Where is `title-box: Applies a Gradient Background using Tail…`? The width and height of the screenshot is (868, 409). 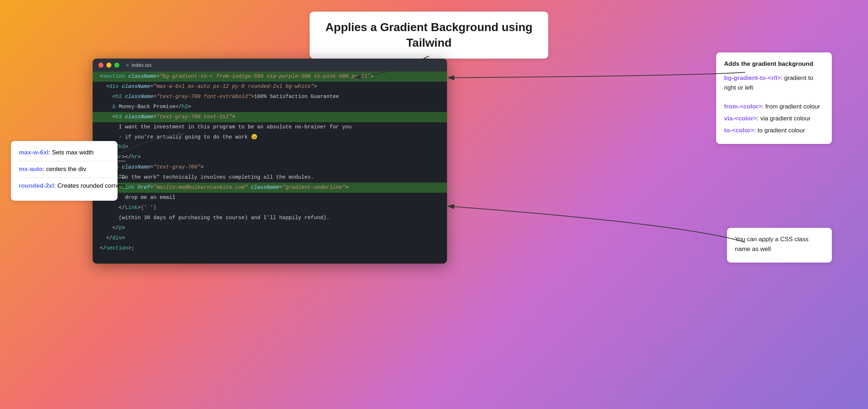
title-box: Applies a Gradient Background using Tail… is located at coordinates (429, 35).